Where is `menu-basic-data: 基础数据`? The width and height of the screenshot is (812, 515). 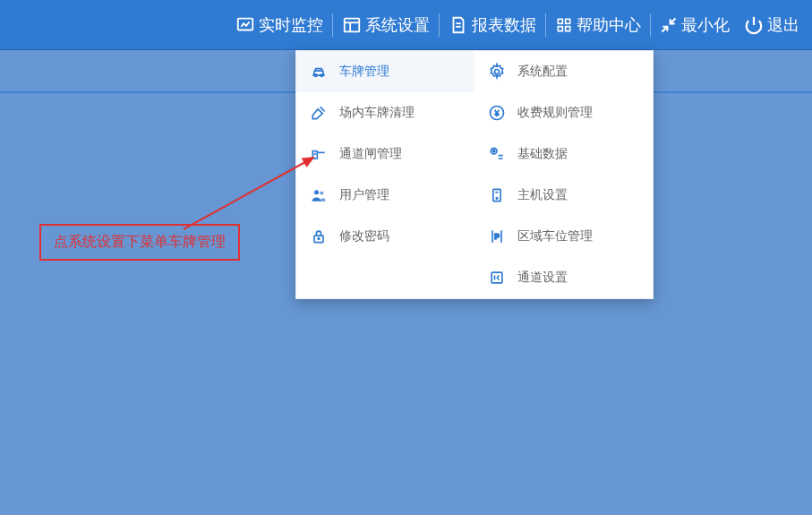 menu-basic-data: 基础数据 is located at coordinates (564, 154).